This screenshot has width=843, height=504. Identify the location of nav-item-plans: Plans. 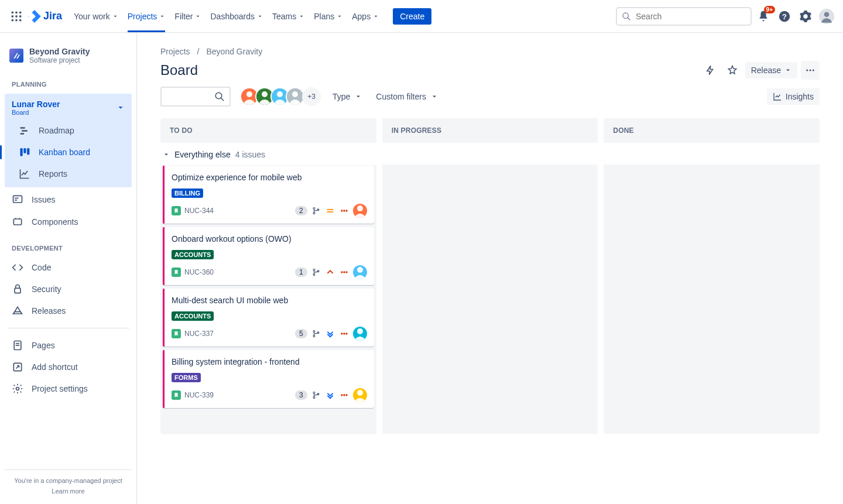
(328, 16).